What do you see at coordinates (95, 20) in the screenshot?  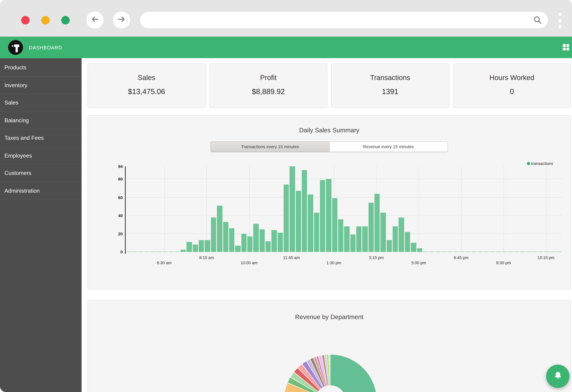 I see `back-button` at bounding box center [95, 20].